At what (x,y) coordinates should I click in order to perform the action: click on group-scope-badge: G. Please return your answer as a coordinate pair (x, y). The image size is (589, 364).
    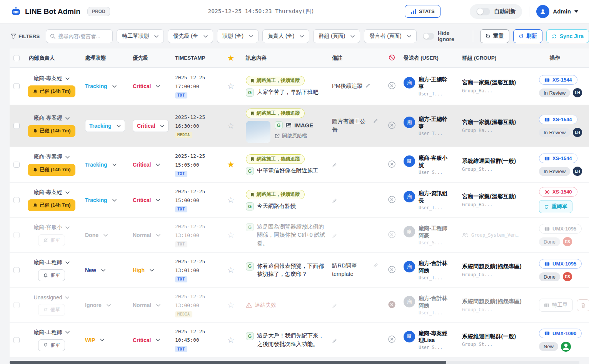
    Looking at the image, I should click on (279, 125).